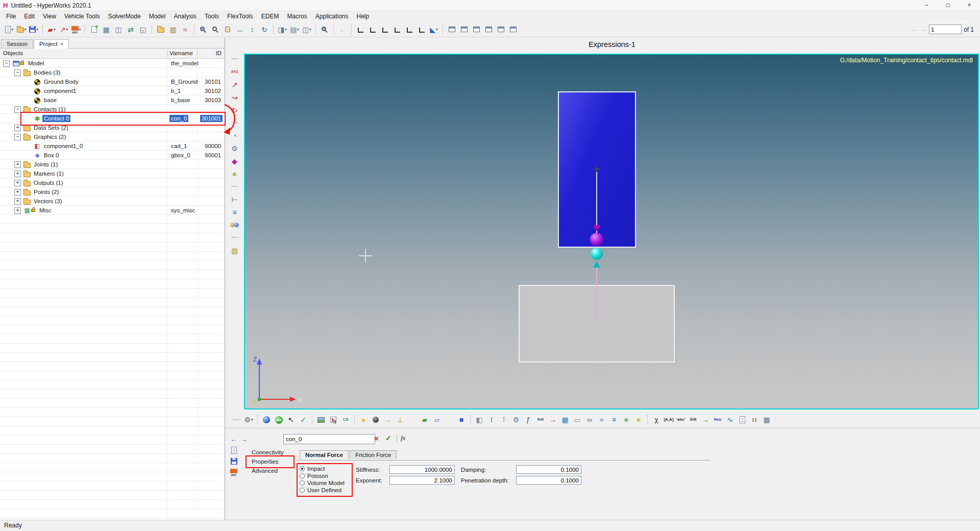 This screenshot has width=980, height=531. Describe the element at coordinates (422, 470) in the screenshot. I see `stiffness-input` at that location.